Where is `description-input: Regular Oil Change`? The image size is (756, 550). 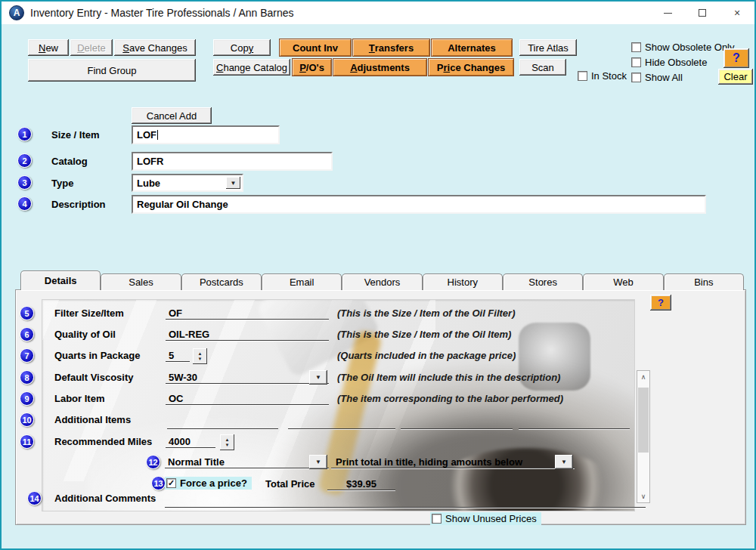 description-input: Regular Oil Change is located at coordinates (419, 204).